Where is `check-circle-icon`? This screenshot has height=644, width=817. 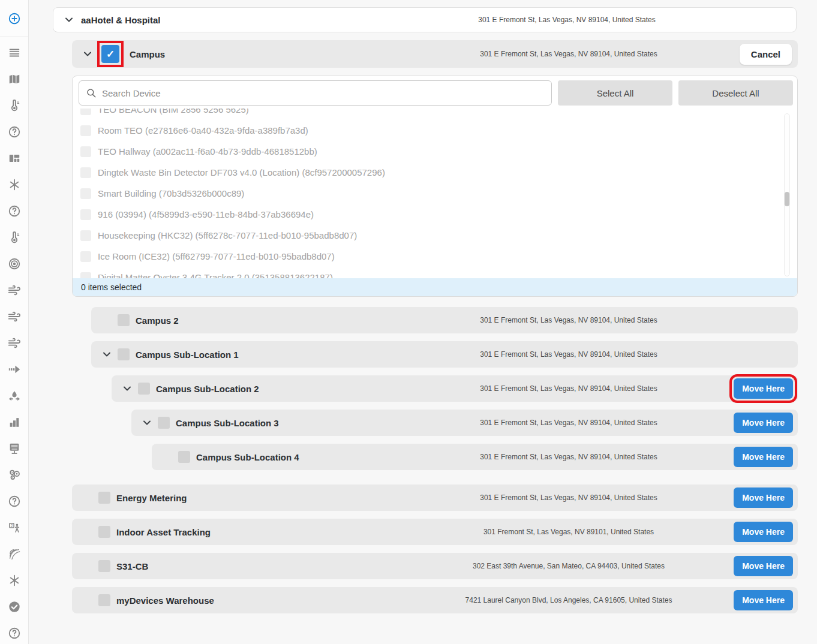 check-circle-icon is located at coordinates (14, 607).